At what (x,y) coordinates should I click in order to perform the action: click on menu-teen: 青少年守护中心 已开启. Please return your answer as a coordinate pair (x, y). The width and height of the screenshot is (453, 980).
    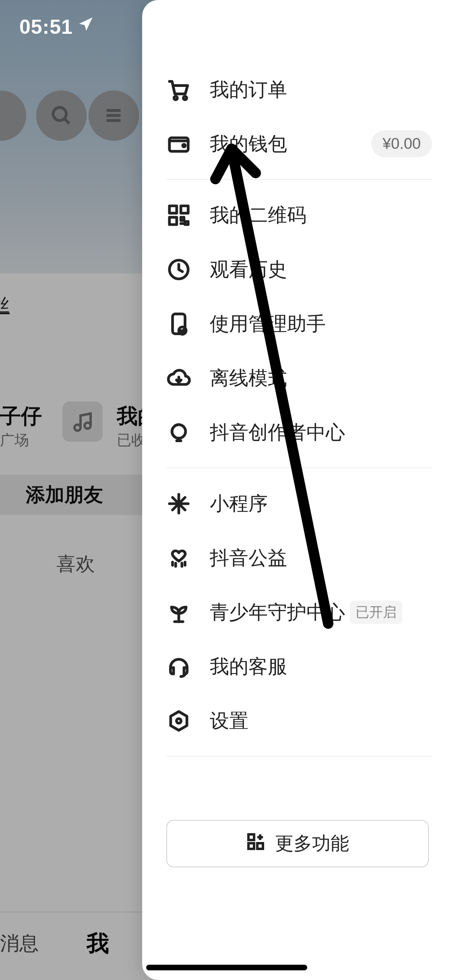
    Looking at the image, I should click on (299, 612).